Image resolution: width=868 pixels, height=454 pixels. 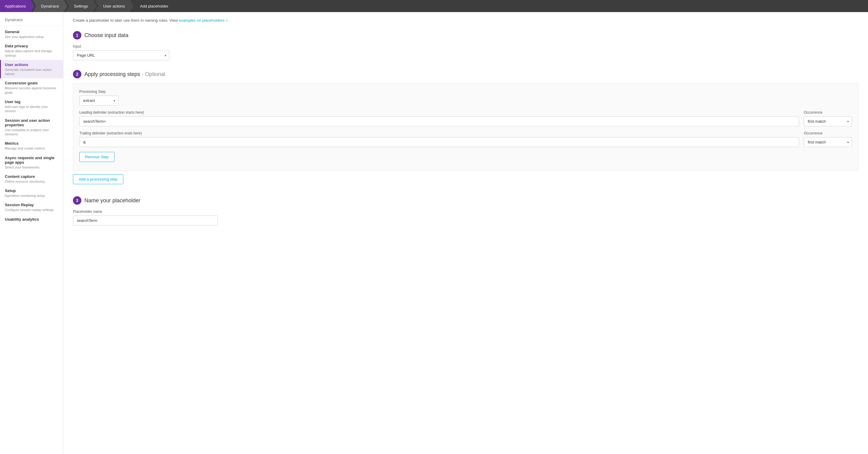 I want to click on leading-delimiter-input, so click(x=439, y=121).